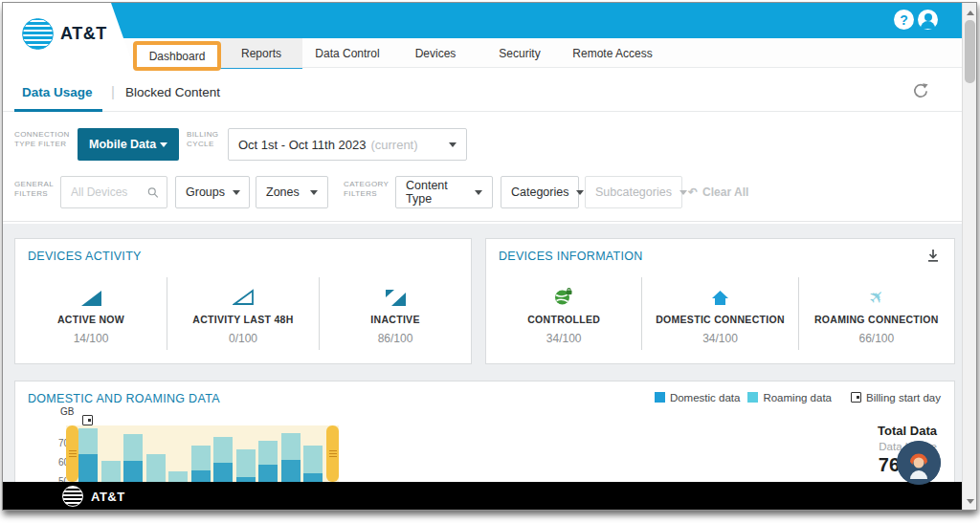  I want to click on connection-type-dropdown: Mobile Data, so click(128, 144).